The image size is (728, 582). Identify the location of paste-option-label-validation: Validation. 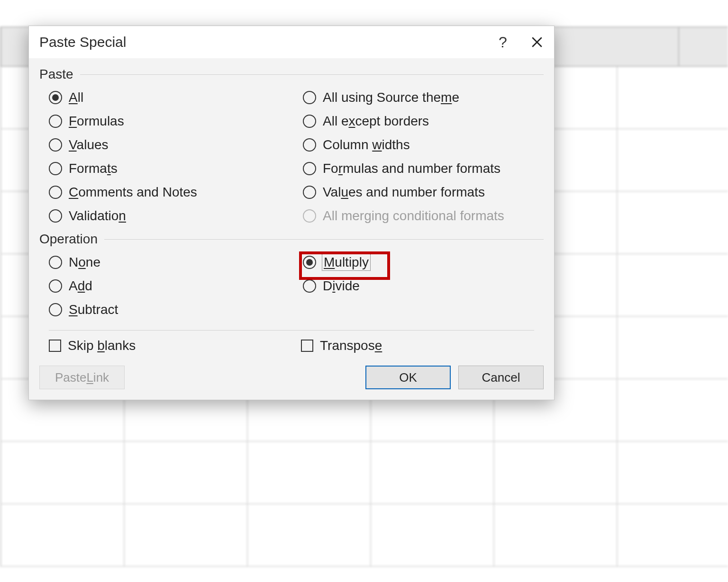
(98, 216).